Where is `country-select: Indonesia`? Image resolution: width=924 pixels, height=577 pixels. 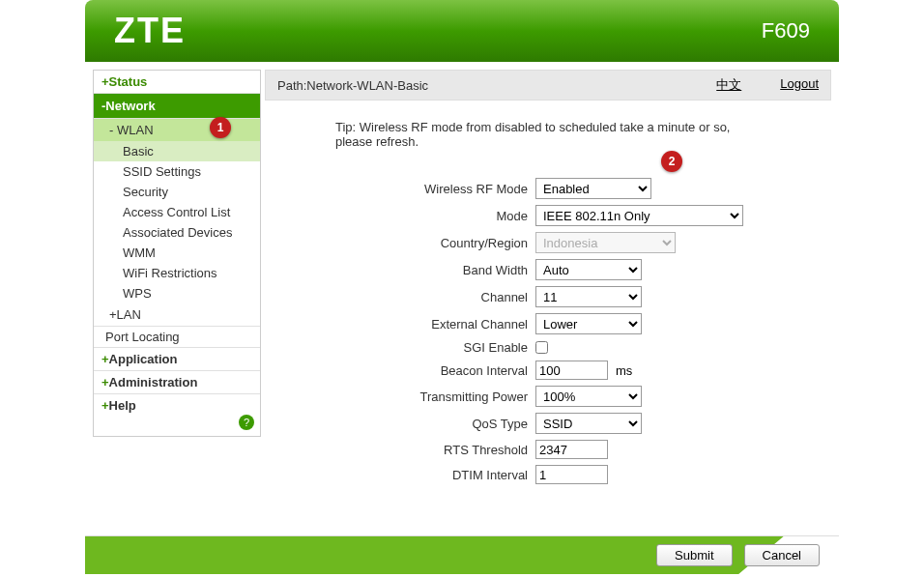
country-select: Indonesia is located at coordinates (605, 243).